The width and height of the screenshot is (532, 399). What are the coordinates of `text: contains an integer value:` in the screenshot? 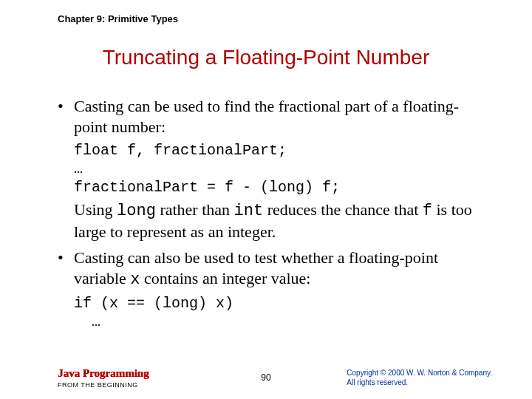 It's located at (226, 278).